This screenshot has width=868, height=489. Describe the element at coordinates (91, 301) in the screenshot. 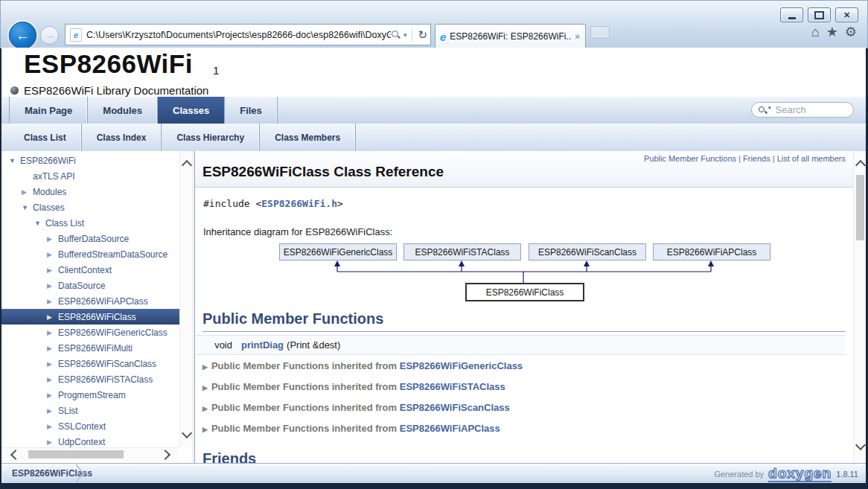

I see `sidebar-item-esp8266wifiapclass: ▶ESP8266WiFiAPClass` at that location.